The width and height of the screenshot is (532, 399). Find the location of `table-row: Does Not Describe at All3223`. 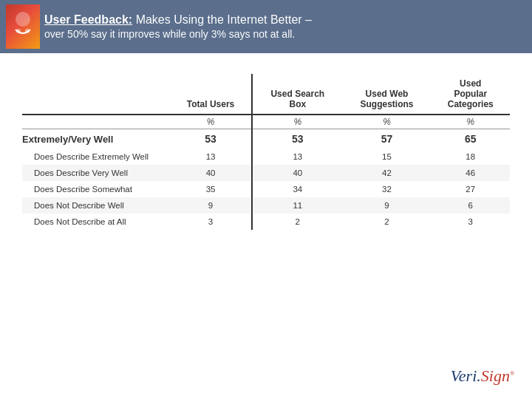

table-row: Does Not Describe at All3223 is located at coordinates (266, 222).